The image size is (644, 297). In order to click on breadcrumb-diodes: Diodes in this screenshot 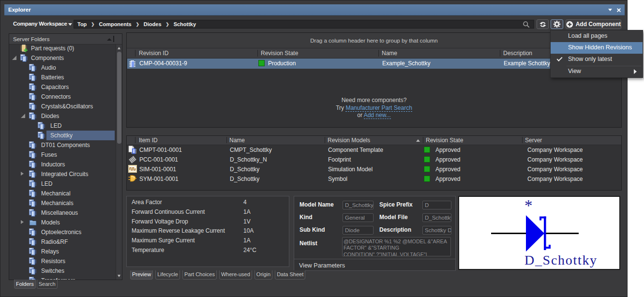, I will do `click(153, 24)`.